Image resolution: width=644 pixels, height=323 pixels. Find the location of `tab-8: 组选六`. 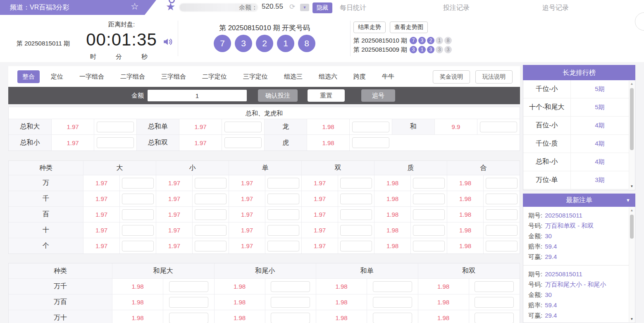

tab-8: 组选六 is located at coordinates (328, 77).